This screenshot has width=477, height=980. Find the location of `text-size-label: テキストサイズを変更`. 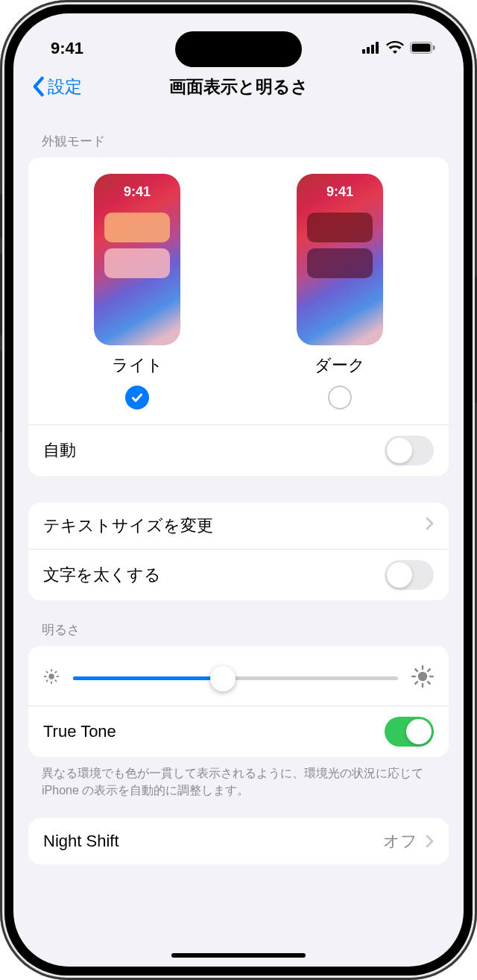

text-size-label: テキストサイズを変更 is located at coordinates (128, 526).